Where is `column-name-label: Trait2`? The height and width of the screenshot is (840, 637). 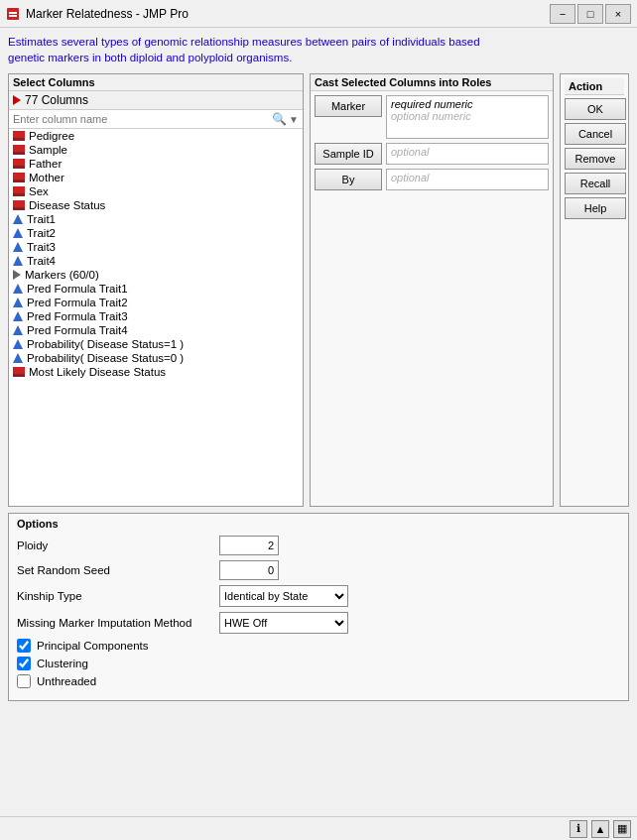
column-name-label: Trait2 is located at coordinates (42, 233).